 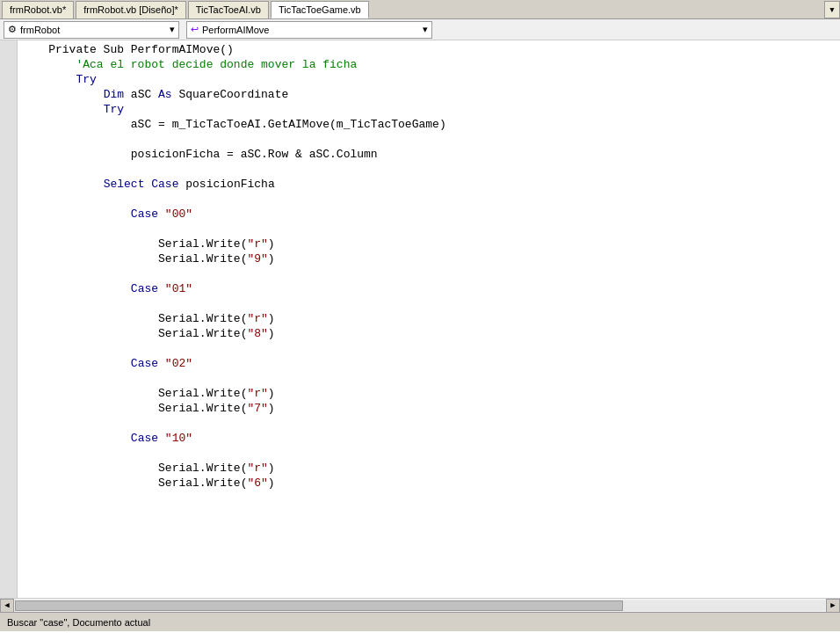 I want to click on code-line-29: Serial.Write("6"), so click(x=429, y=484).